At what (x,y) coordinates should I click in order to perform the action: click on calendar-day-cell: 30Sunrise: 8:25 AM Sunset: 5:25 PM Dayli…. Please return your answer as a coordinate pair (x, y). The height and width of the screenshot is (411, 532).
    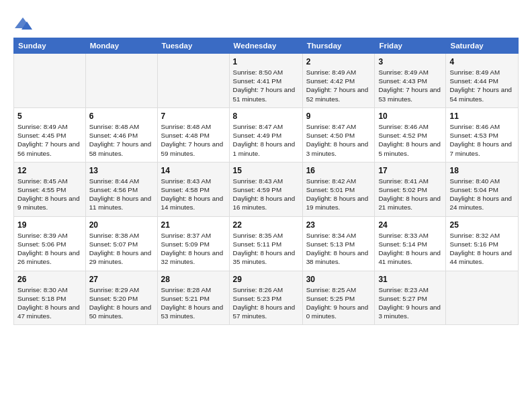
    Looking at the image, I should click on (339, 298).